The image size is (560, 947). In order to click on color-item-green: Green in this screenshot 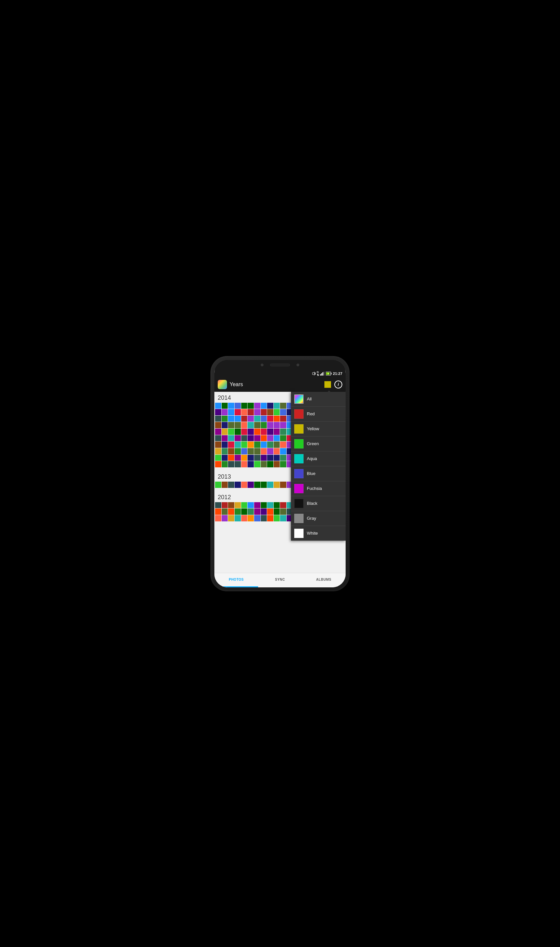, I will do `click(318, 444)`.